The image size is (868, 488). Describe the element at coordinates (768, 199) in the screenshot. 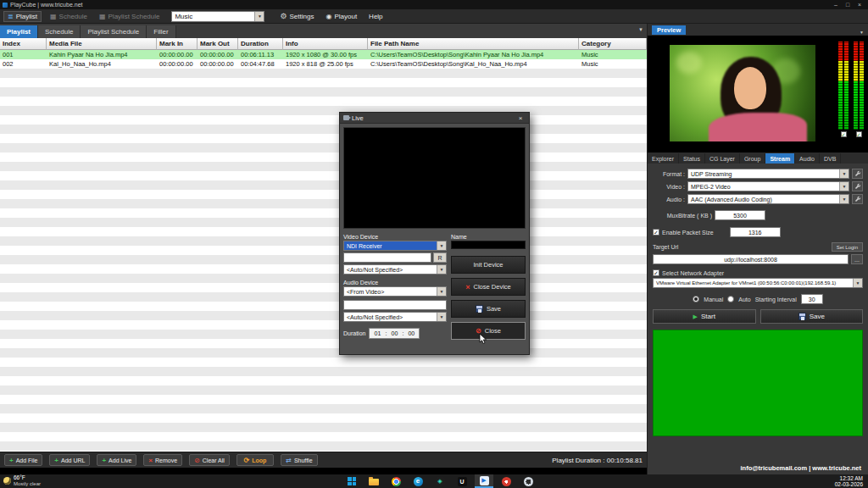

I see `audio-codec-dropdown: AAC (Advanced Audio Coding)` at that location.